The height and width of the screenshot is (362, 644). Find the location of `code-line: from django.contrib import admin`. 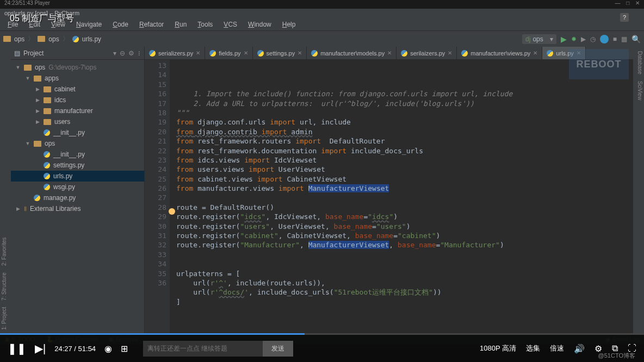

code-line: from django.contrib import admin is located at coordinates (405, 132).